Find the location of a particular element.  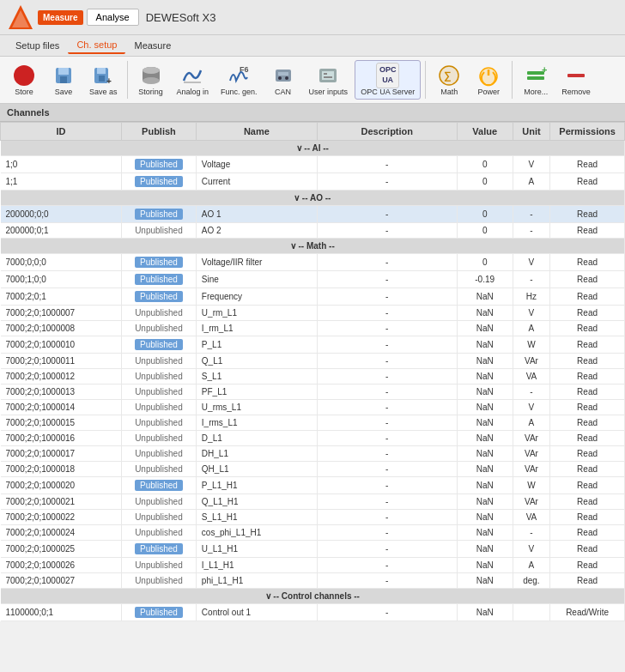

power-button: Power is located at coordinates (488, 80).